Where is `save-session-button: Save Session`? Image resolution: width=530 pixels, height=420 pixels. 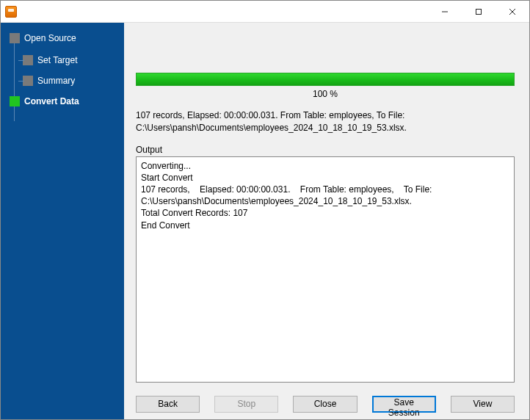
save-session-button: Save Session is located at coordinates (404, 404).